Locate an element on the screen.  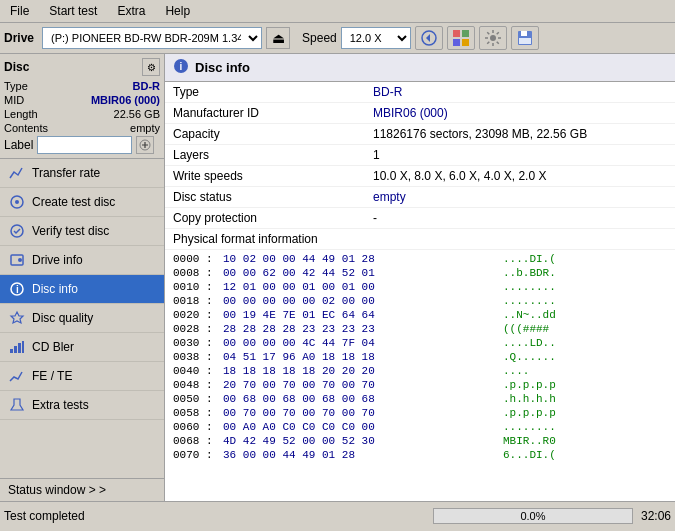
svg-text: i is located at coordinates (182, 66).